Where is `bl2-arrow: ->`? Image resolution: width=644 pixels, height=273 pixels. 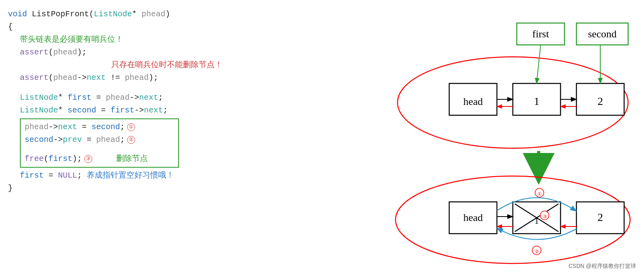
bl2-arrow: -> is located at coordinates (58, 140).